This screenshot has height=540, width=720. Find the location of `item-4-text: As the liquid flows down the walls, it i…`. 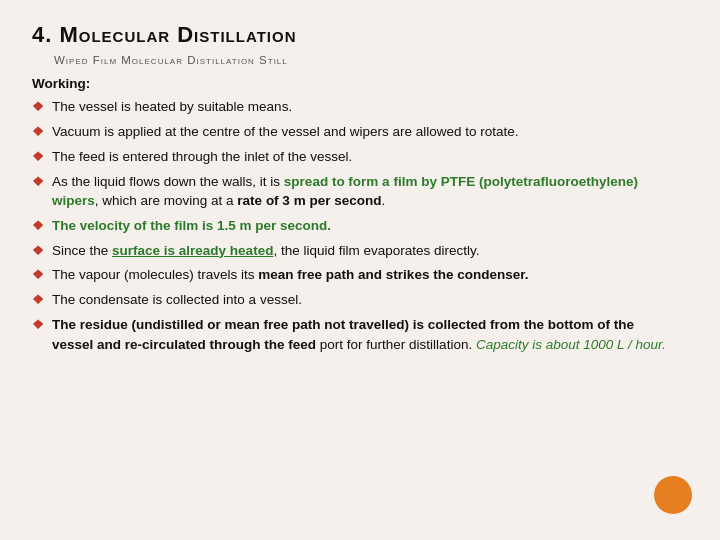

item-4-text: As the liquid flows down the walls, it i… is located at coordinates (360, 192).